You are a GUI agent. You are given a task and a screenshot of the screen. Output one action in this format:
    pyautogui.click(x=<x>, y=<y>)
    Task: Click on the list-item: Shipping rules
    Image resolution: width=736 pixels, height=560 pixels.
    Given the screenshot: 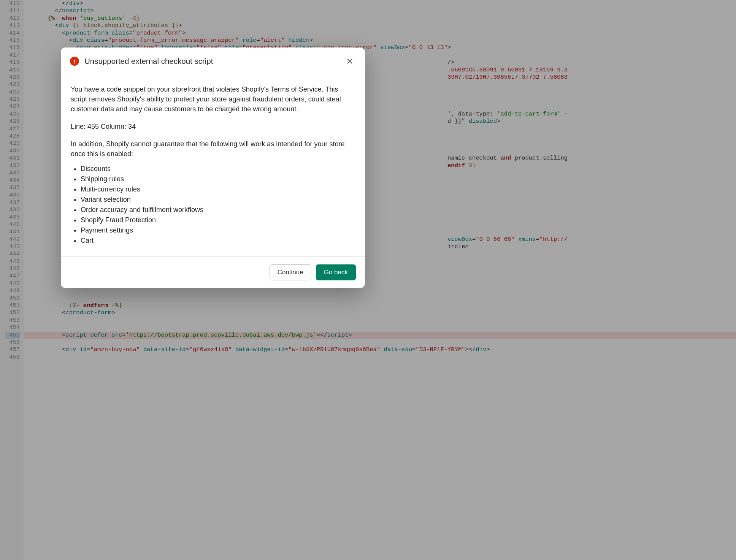 What is the action you would take?
    pyautogui.click(x=218, y=179)
    